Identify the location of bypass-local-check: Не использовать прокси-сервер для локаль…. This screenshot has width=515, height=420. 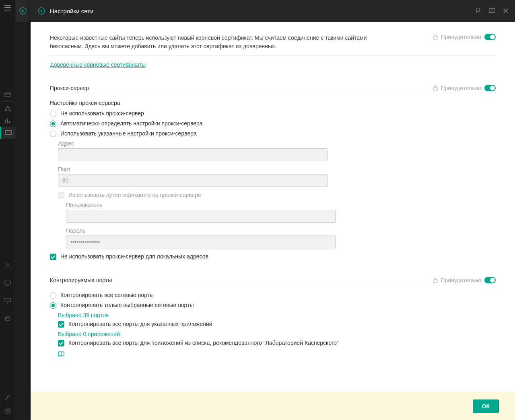
(273, 256).